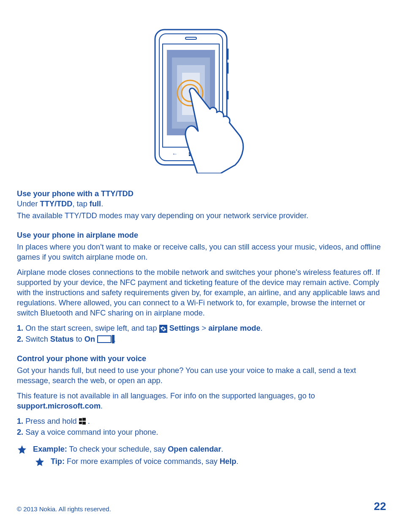 The image size is (403, 532). Describe the element at coordinates (202, 432) in the screenshot. I see `voice-step2: 2. Say a voice command into your phone.` at that location.